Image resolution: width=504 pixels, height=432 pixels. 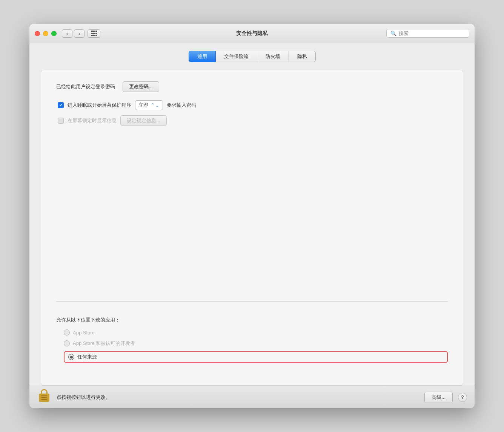 What do you see at coordinates (79, 33) in the screenshot?
I see `forward-icon: ›` at bounding box center [79, 33].